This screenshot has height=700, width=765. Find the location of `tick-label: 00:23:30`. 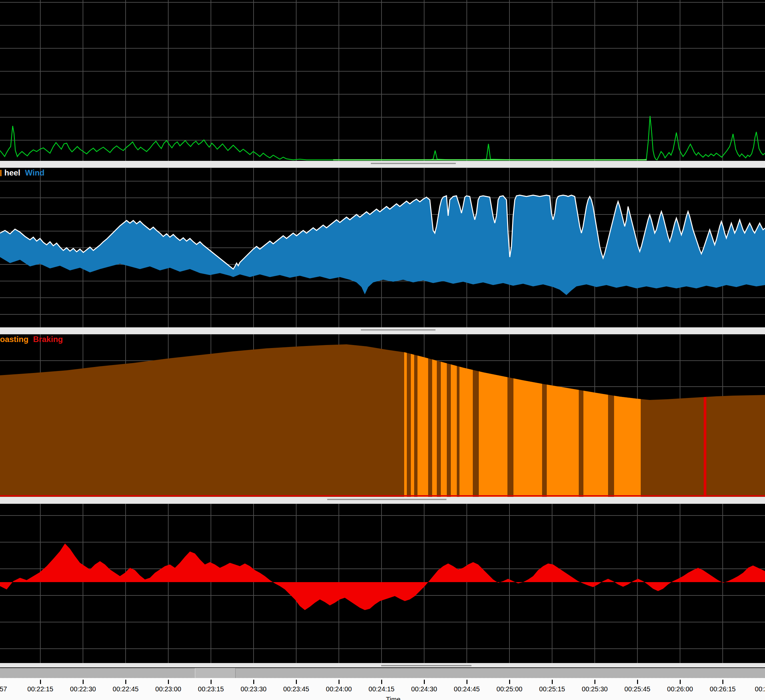

tick-label: 00:23:30 is located at coordinates (253, 689).